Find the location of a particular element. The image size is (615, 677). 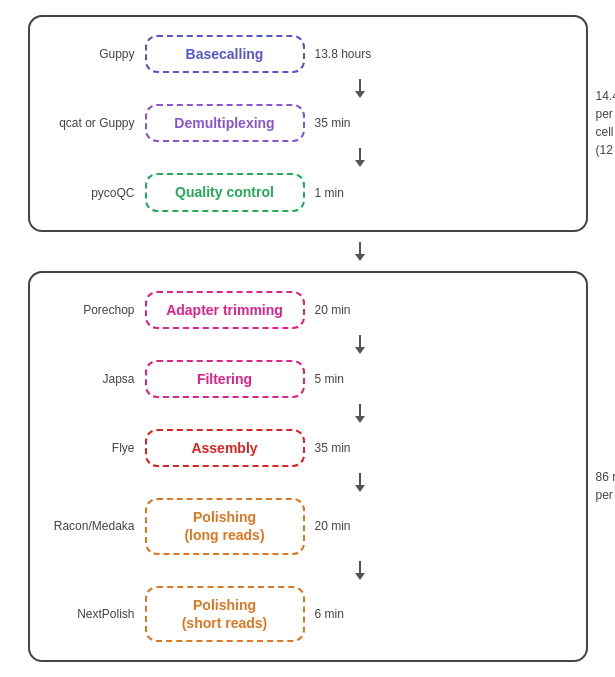

step-label: Flye is located at coordinates (92, 448).